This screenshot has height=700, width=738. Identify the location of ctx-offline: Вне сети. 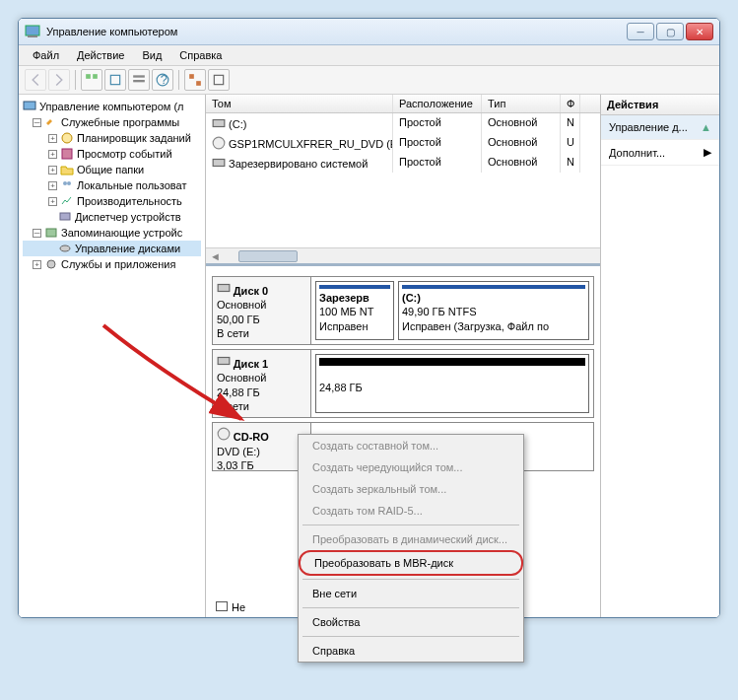
(411, 594).